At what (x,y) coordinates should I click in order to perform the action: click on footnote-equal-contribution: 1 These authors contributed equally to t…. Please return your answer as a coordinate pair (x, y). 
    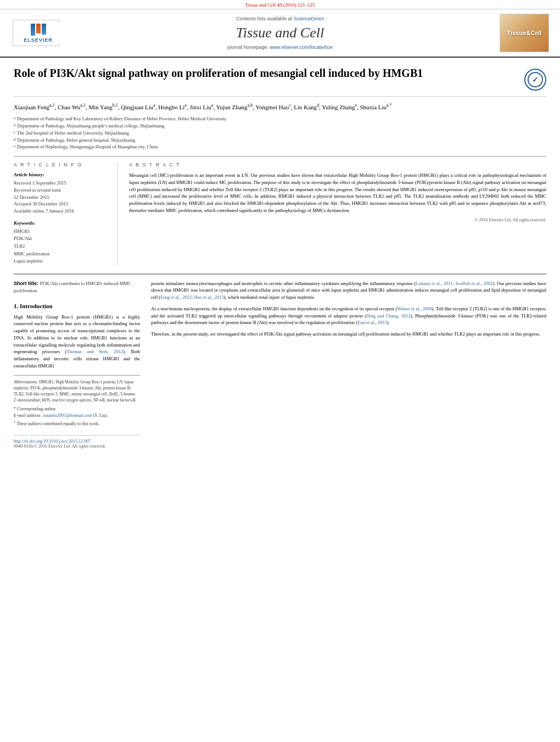
    Looking at the image, I should click on (77, 423).